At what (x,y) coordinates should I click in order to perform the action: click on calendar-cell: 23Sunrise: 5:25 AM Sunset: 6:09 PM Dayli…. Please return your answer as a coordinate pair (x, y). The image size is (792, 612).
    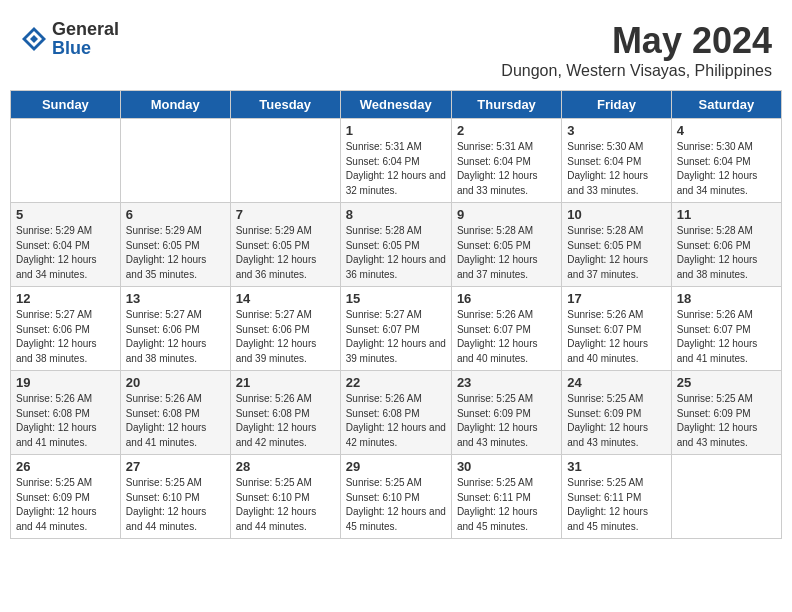
    Looking at the image, I should click on (506, 413).